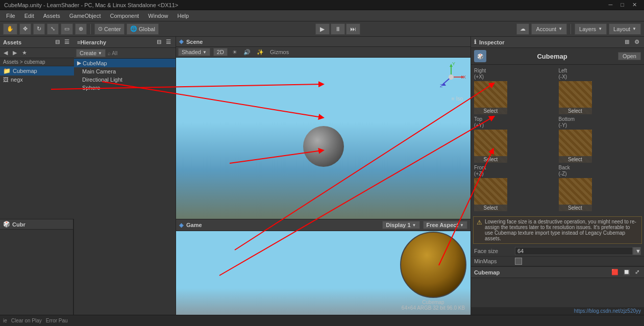 This screenshot has width=644, height=326. I want to click on face-right: Right(+X) Select, so click(515, 91).